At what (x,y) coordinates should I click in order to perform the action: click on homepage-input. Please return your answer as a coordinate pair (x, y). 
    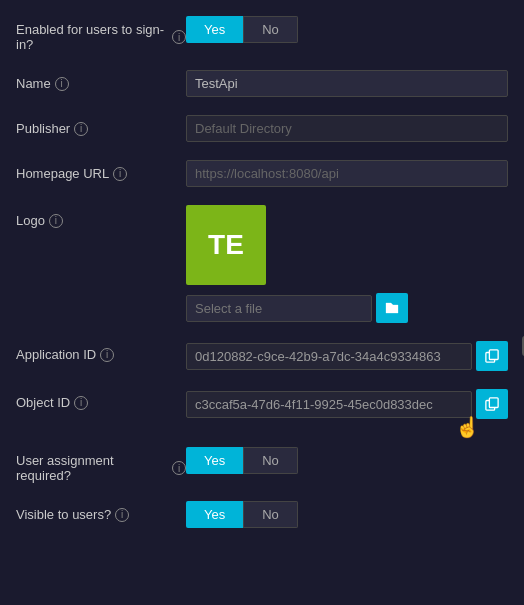
    Looking at the image, I should click on (347, 174).